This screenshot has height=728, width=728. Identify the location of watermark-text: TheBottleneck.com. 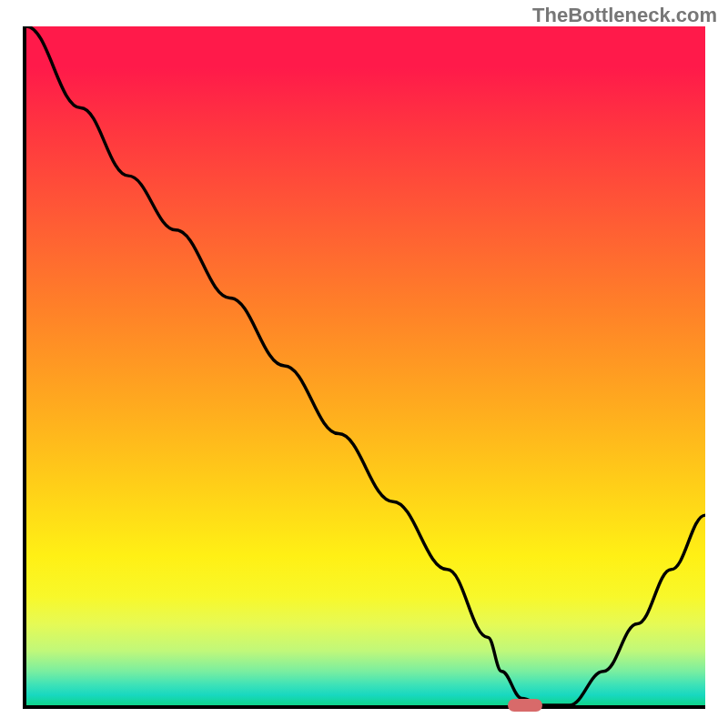
(624, 15).